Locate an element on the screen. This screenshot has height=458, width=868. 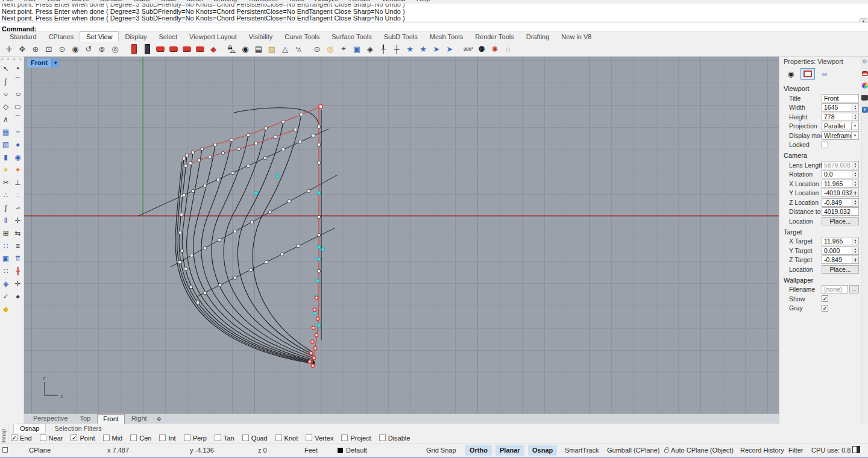
menu-item: View is located at coordinates (54, 1).